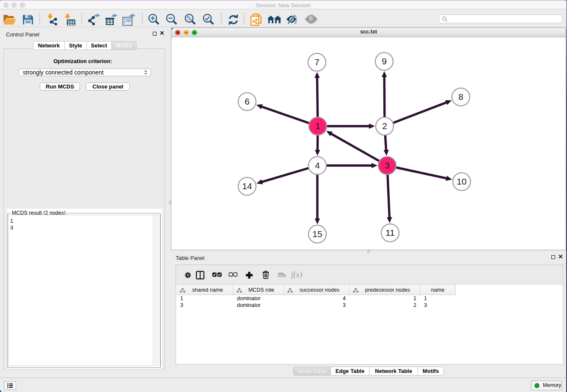 This screenshot has height=392, width=567. Describe the element at coordinates (461, 97) in the screenshot. I see `svg-text: 8` at that location.